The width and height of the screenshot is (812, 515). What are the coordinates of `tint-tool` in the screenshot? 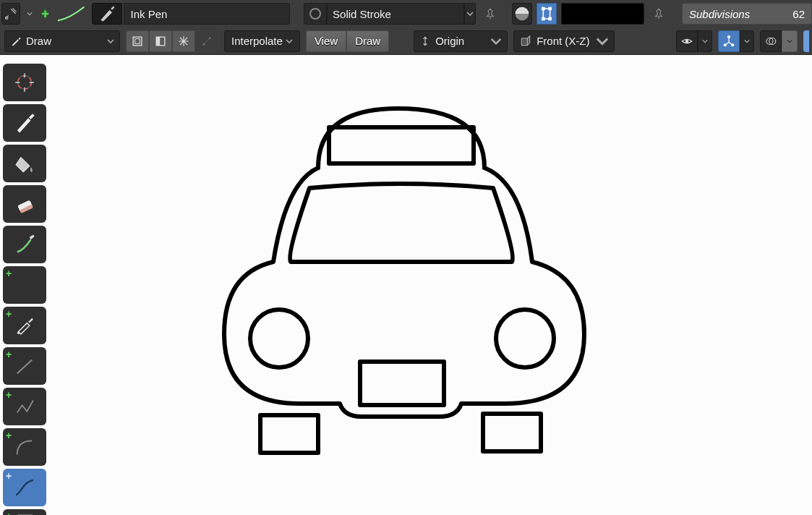 It's located at (25, 244).